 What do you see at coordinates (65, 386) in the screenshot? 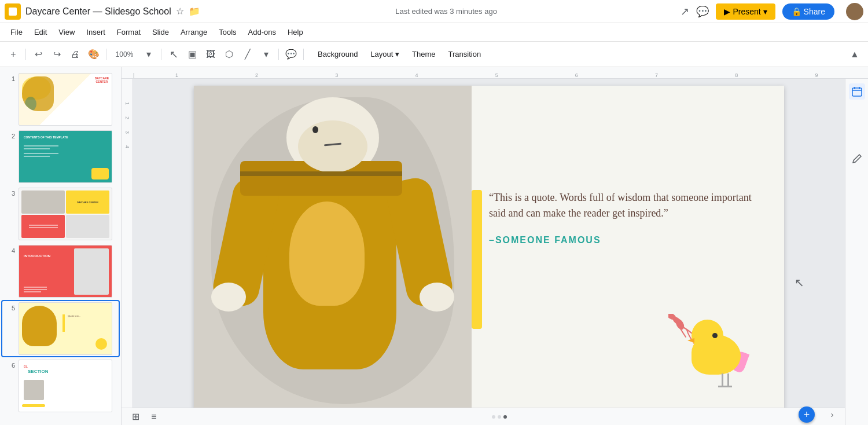
I see `slide-thumb-6: 01. SECTION` at bounding box center [65, 386].